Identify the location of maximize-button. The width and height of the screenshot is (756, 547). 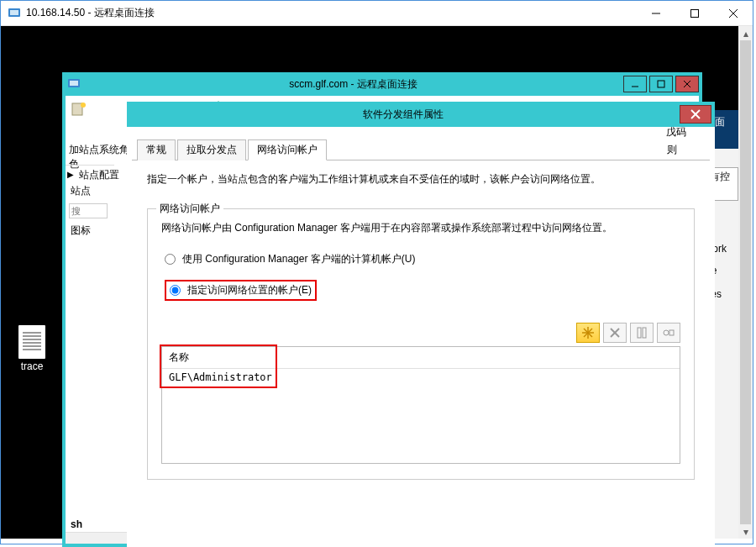
(695, 13).